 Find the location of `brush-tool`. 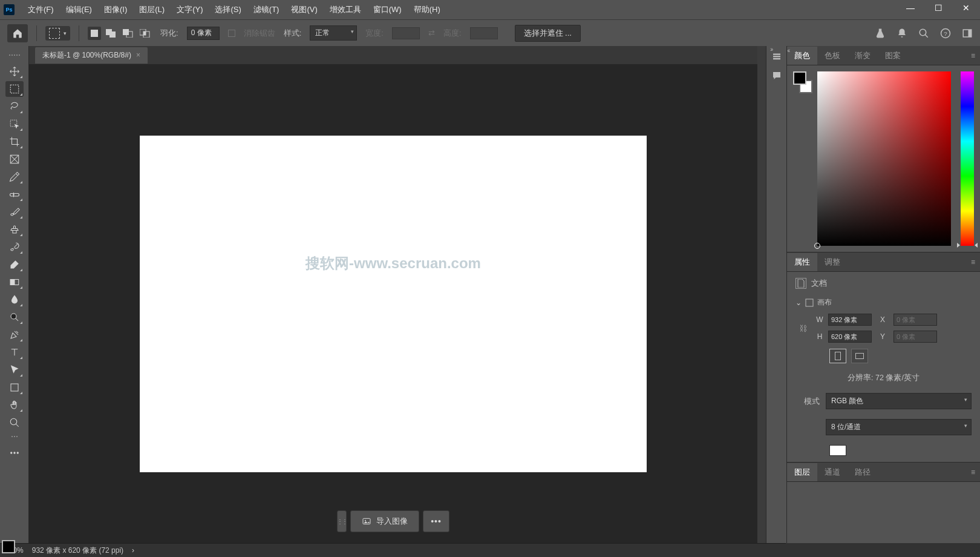

brush-tool is located at coordinates (15, 212).